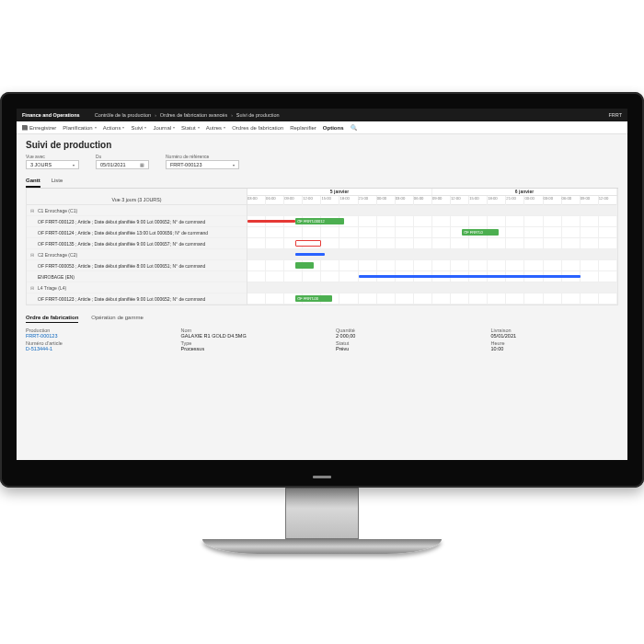 The width and height of the screenshot is (644, 644). What do you see at coordinates (52, 156) in the screenshot?
I see `view-with-label: Vue avec` at bounding box center [52, 156].